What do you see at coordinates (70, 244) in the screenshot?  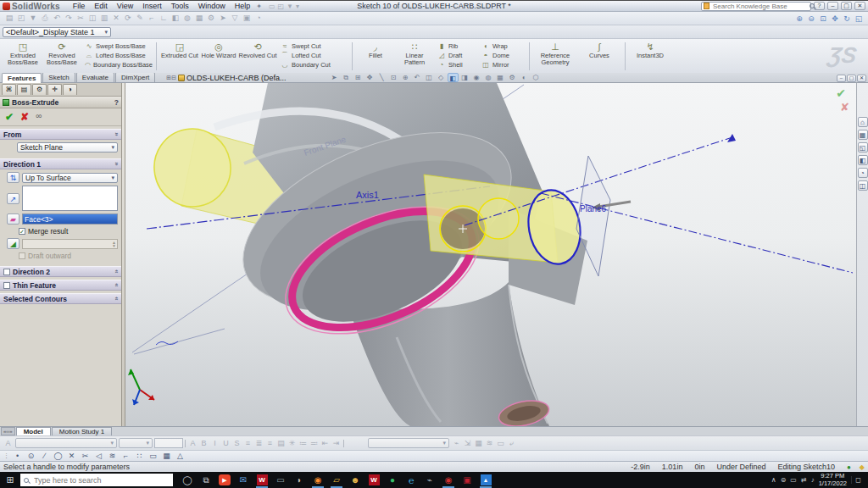 I see `draft-angle-field: ▲▼` at bounding box center [70, 244].